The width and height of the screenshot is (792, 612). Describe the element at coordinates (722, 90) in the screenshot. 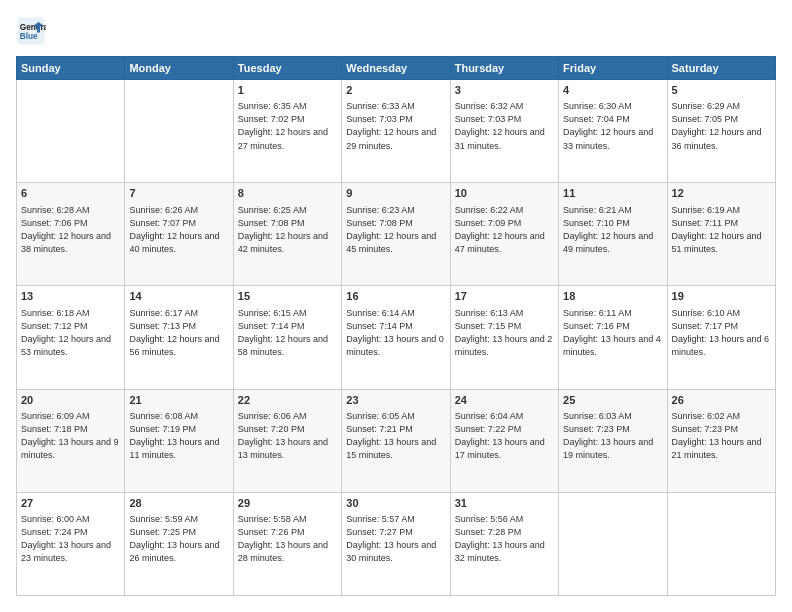

I see `day-number: 5` at that location.